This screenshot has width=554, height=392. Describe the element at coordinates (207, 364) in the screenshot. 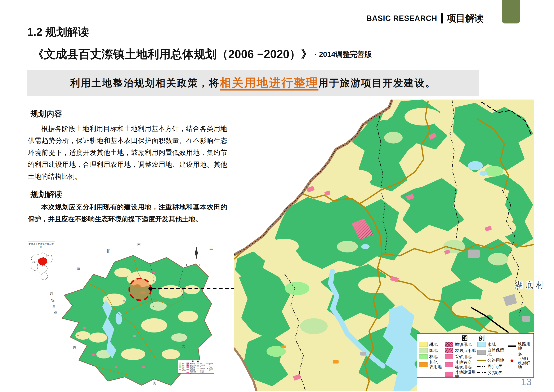

I see `railway-swatch` at that location.